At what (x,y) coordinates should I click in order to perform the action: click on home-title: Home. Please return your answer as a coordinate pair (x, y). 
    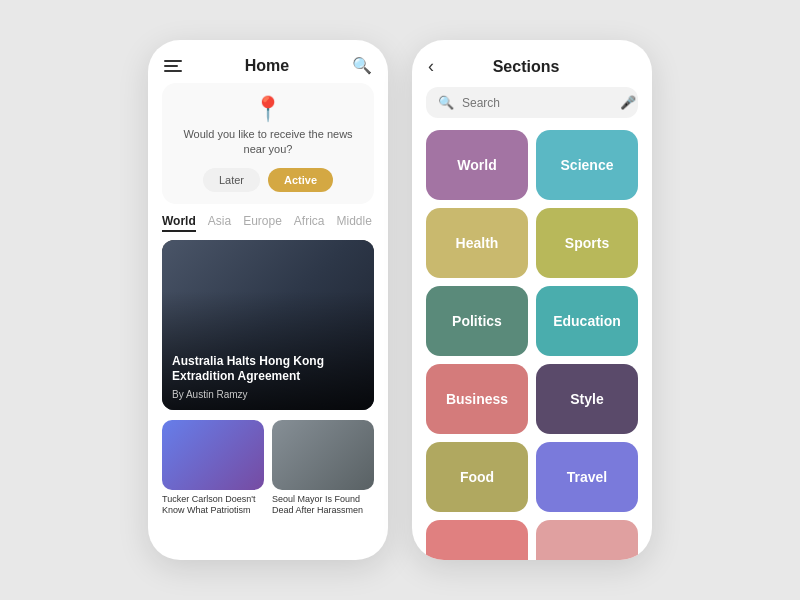
    Looking at the image, I should click on (267, 66).